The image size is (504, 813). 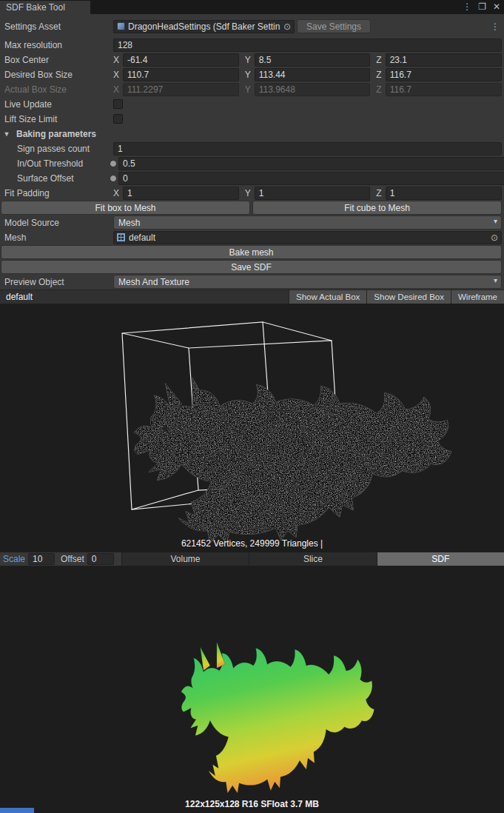 What do you see at coordinates (57, 119) in the screenshot?
I see `lift-size-limit-label: Lift Size Limit` at bounding box center [57, 119].